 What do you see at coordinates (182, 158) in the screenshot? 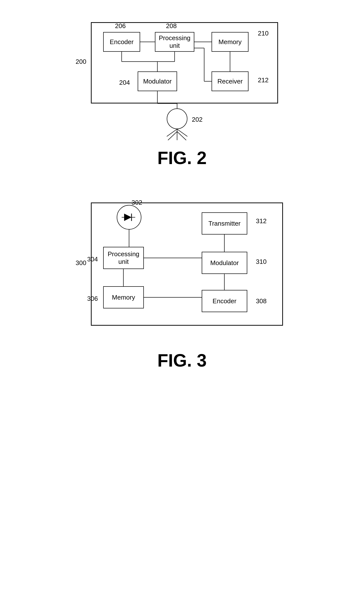
I see `fig2-title: FIG. 2` at bounding box center [182, 158].